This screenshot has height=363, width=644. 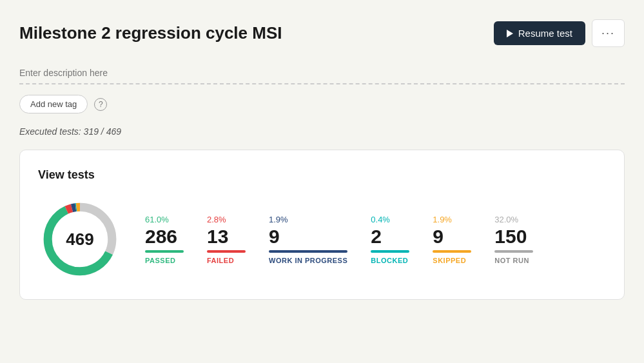 I want to click on stat-bar-not_run, so click(x=514, y=251).